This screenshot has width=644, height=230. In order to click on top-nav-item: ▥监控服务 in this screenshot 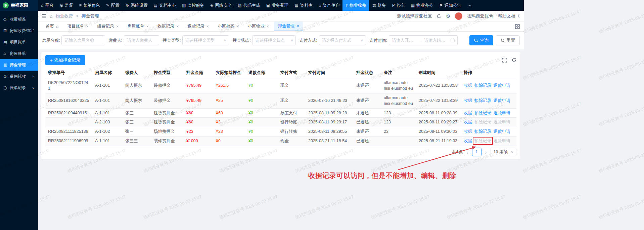, I will do `click(193, 5)`.